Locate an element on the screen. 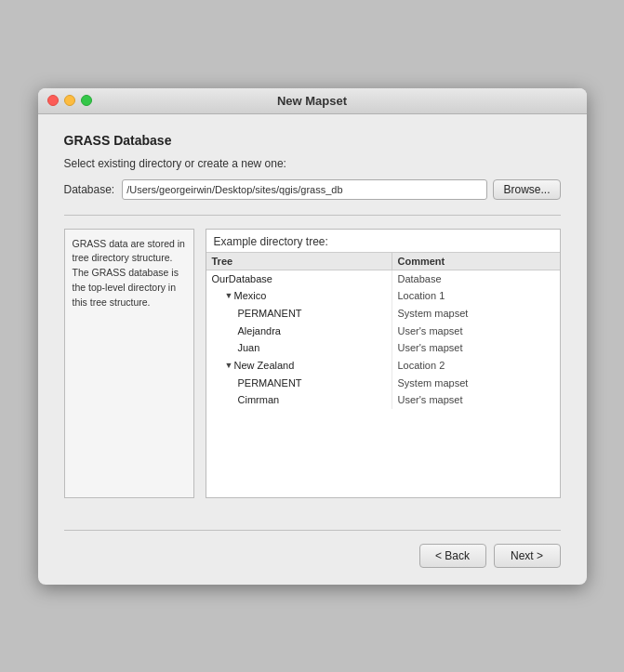  minimize-button is located at coordinates (70, 100).